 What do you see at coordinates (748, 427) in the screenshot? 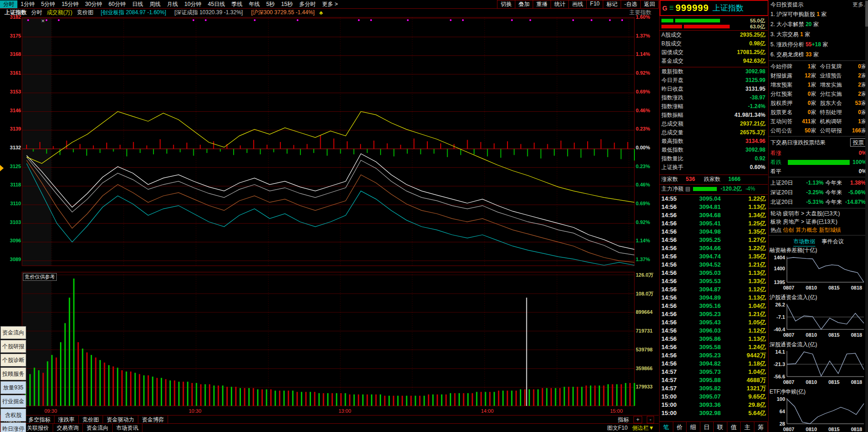
I see `quote-tab-主: 主` at bounding box center [748, 427].